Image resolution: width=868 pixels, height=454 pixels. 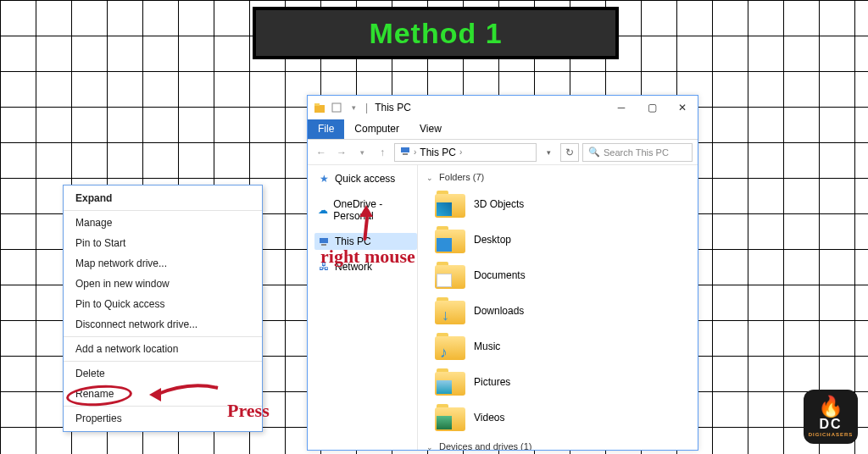 What do you see at coordinates (367, 223) in the screenshot?
I see `annotation-arrow-up` at bounding box center [367, 223].